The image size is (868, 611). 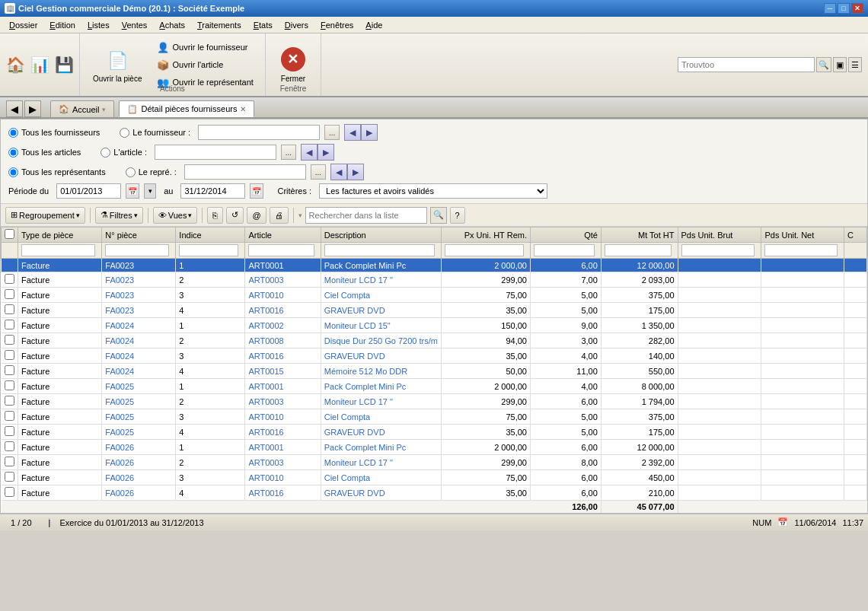 What do you see at coordinates (119, 215) in the screenshot?
I see `filtres-button: ⚗ Filtres ▾` at bounding box center [119, 215].